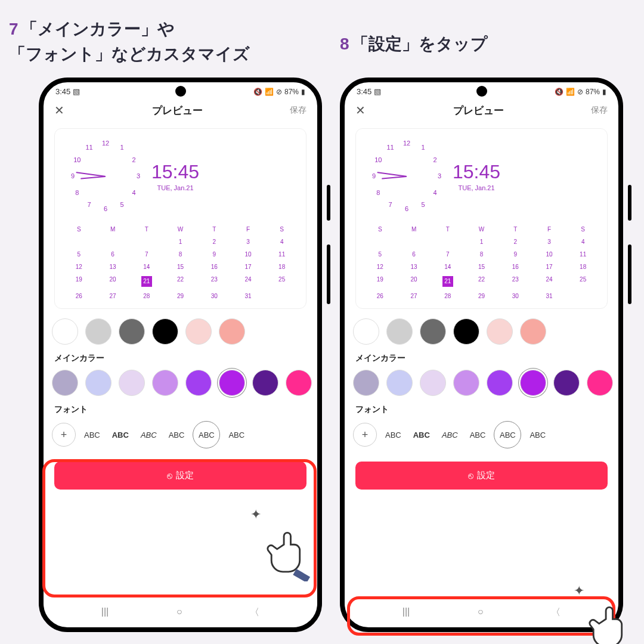 The height and width of the screenshot is (644, 644). Describe the element at coordinates (481, 613) in the screenshot. I see `home-icon: ○` at that location.